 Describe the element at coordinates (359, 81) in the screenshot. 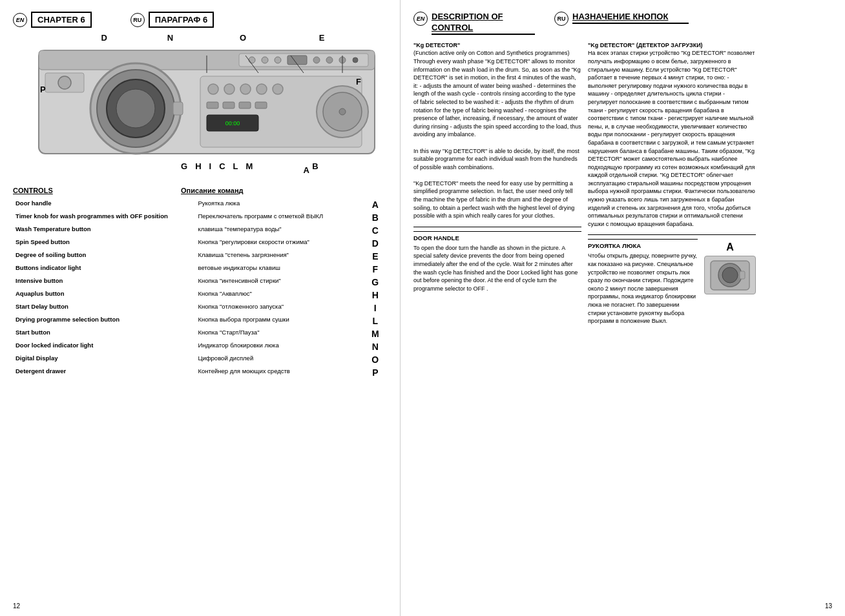

I see `label-F: F` at that location.